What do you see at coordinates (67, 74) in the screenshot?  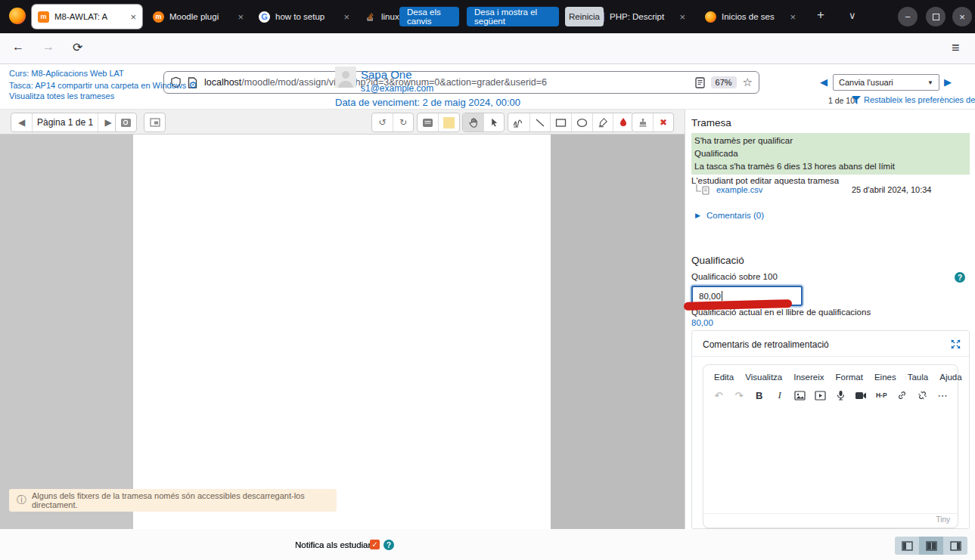 I see `breadcrumb-course: Curs: M8-Aplicacions Web LAT` at bounding box center [67, 74].